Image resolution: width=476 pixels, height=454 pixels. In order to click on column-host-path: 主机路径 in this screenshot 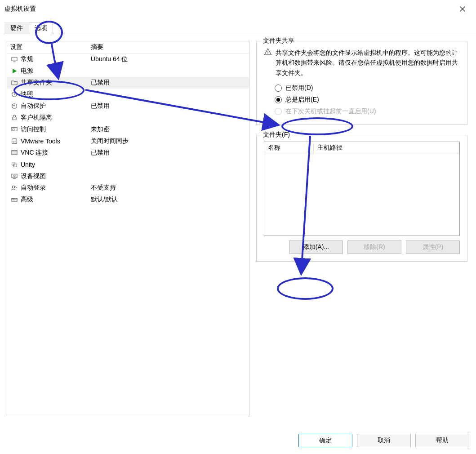, I will do `click(387, 148)`.